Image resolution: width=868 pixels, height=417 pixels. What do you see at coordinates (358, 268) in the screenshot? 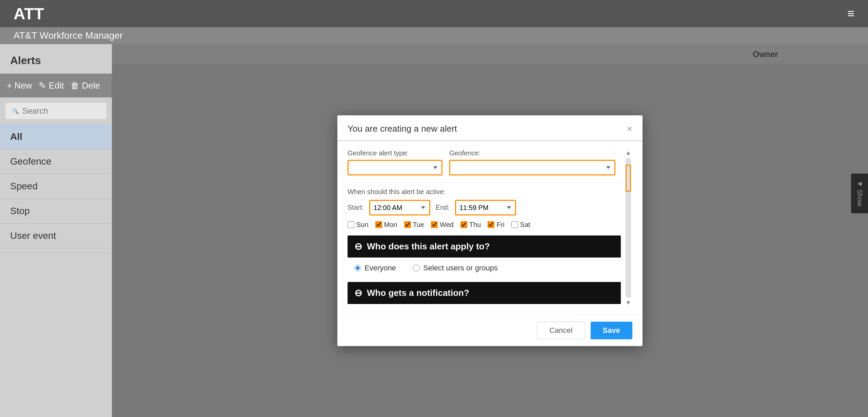
I see `radio-everyone` at bounding box center [358, 268].